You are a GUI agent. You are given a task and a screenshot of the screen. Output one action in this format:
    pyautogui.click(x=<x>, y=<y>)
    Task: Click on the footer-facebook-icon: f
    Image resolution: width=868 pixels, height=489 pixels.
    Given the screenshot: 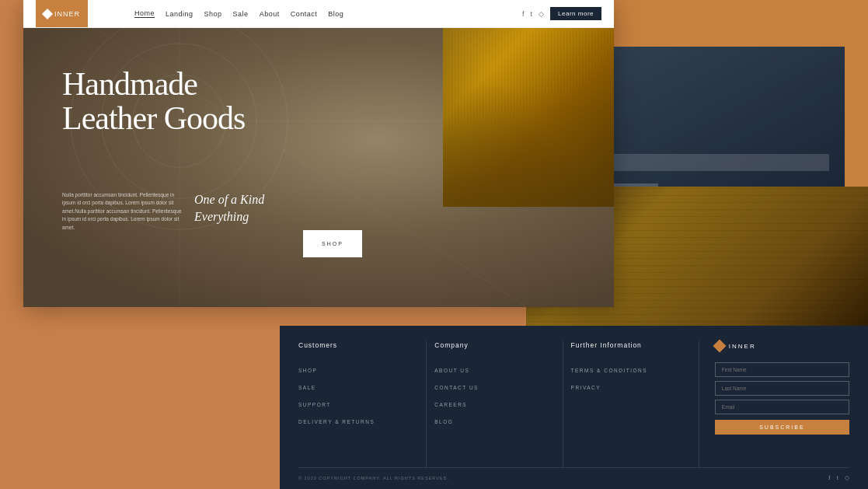 What is the action you would take?
    pyautogui.click(x=830, y=477)
    